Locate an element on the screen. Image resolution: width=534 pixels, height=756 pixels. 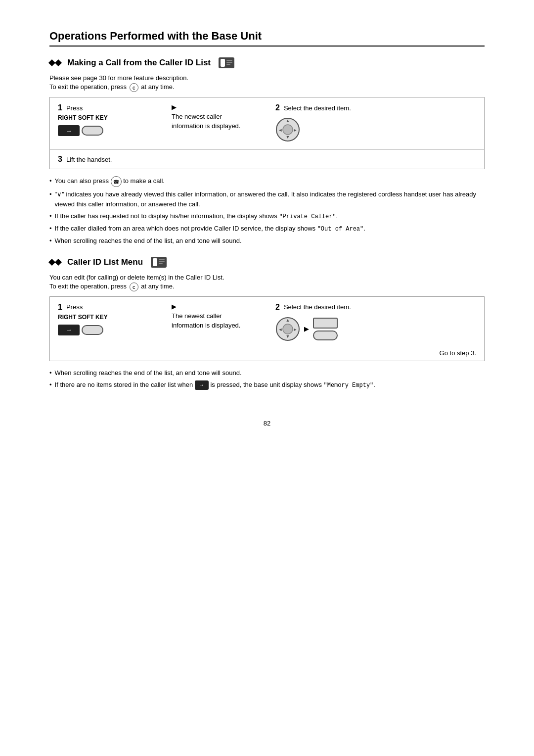
section2-desc1: You can edit (for calling) or delete ite… is located at coordinates (267, 277).